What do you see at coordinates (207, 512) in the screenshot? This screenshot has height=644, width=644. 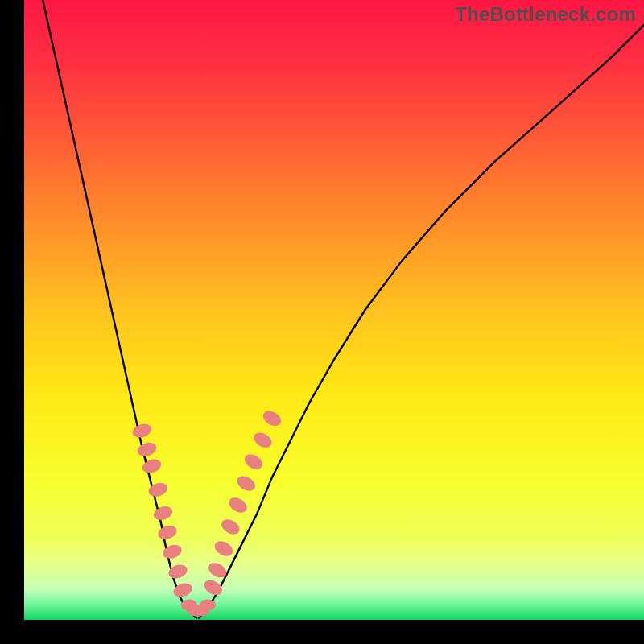 I see `bead-group` at bounding box center [207, 512].